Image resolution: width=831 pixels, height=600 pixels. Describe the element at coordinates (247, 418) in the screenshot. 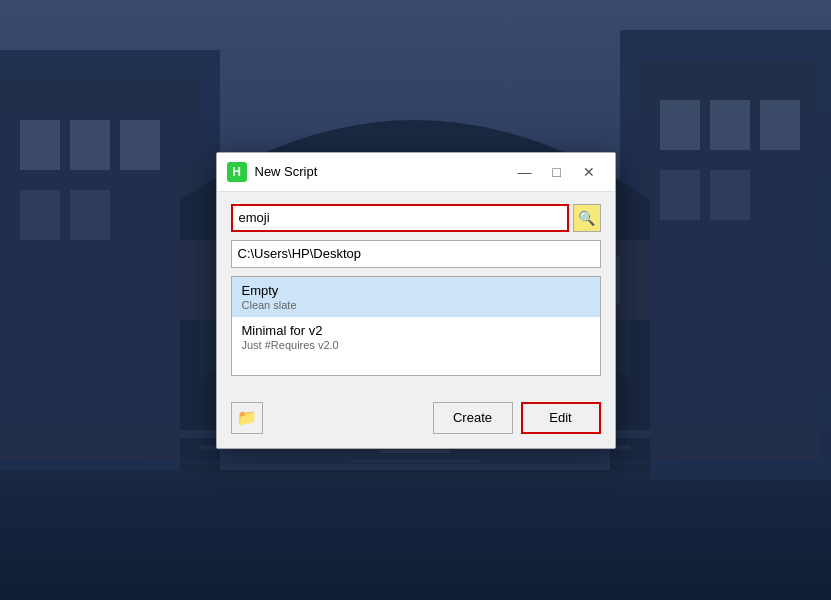

I see `folder-icon: 📁` at that location.